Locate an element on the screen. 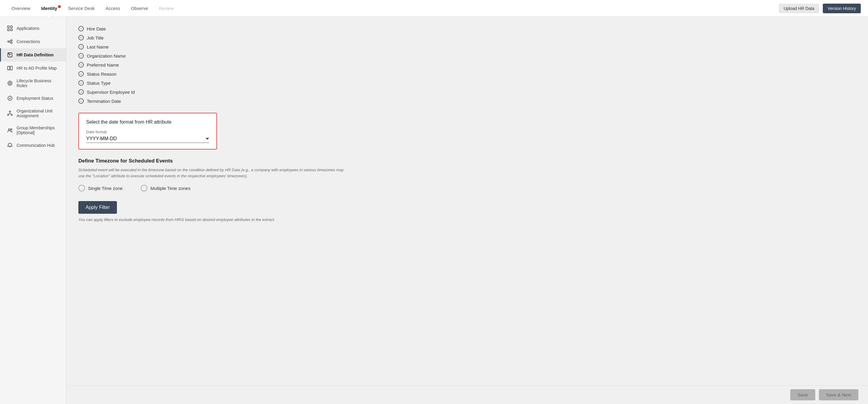 This screenshot has height=404, width=868. radio-multiple-timezones: Multiple Time zones is located at coordinates (166, 188).